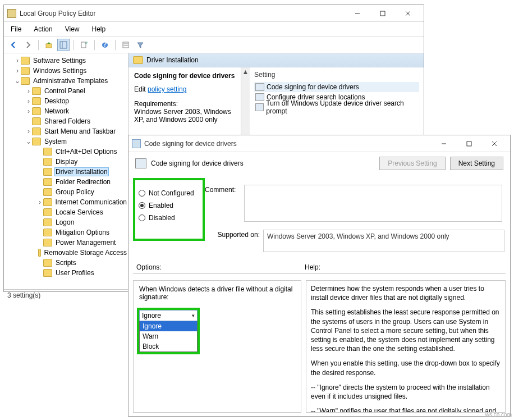  Describe the element at coordinates (494, 144) in the screenshot. I see `dialog-close-button` at that location.